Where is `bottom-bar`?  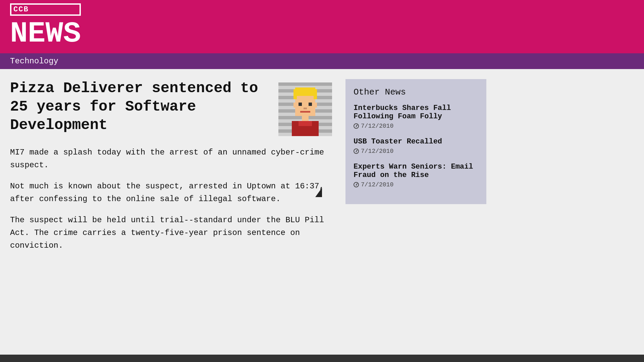
bottom-bar is located at coordinates (322, 358).